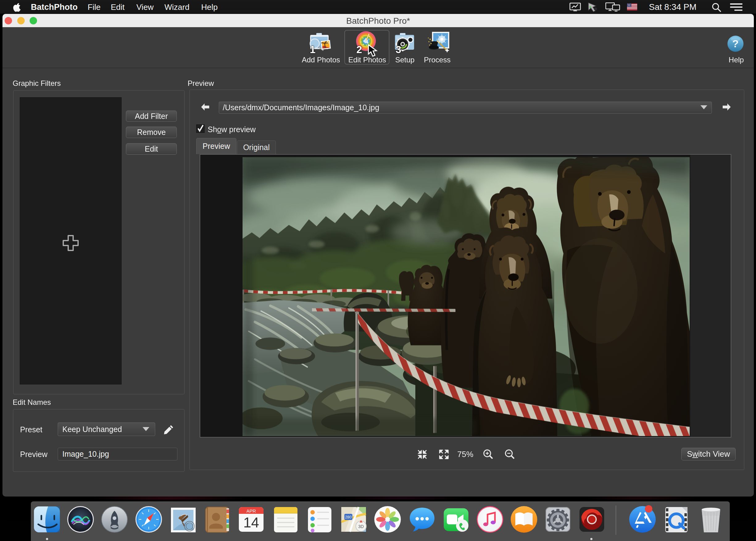 The image size is (756, 541). Describe the element at coordinates (251, 522) in the screenshot. I see `svg-text: 14` at that location.